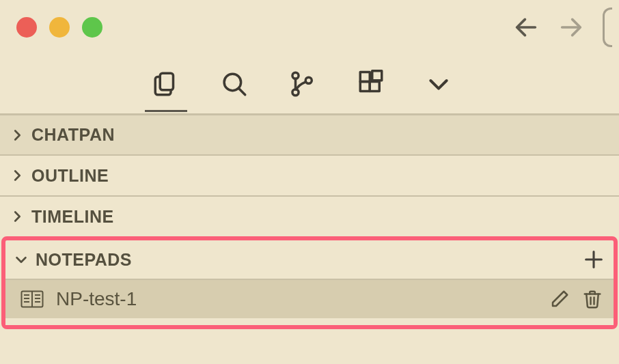  What do you see at coordinates (310, 175) in the screenshot?
I see `section-header-outline: OUTLINE` at bounding box center [310, 175].